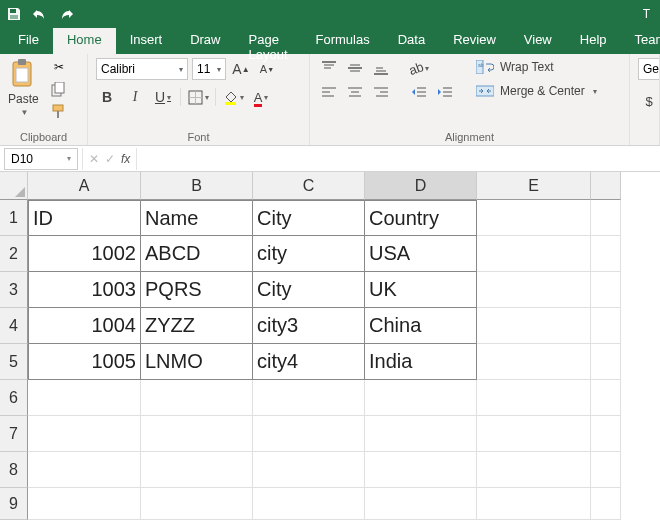 The width and height of the screenshot is (660, 520). I want to click on tab-draw: Draw, so click(205, 41).